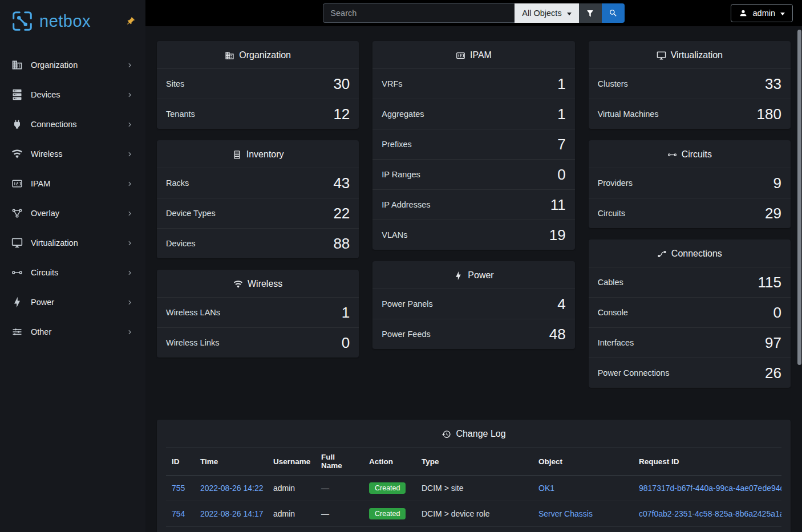 This screenshot has height=532, width=802. I want to click on inventory-card: Inventory Racks 43 Device Types 22 Devic…, so click(258, 200).